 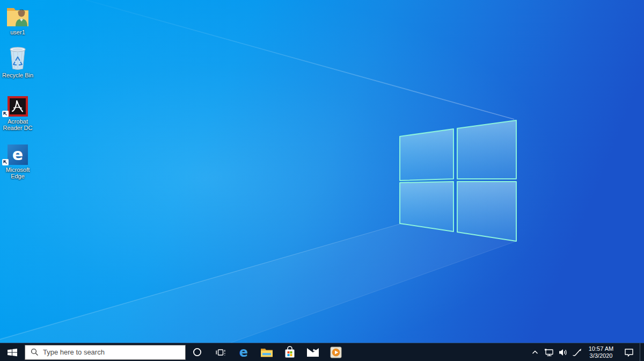 I want to click on clock-time: 10:57 AM, so click(x=601, y=349).